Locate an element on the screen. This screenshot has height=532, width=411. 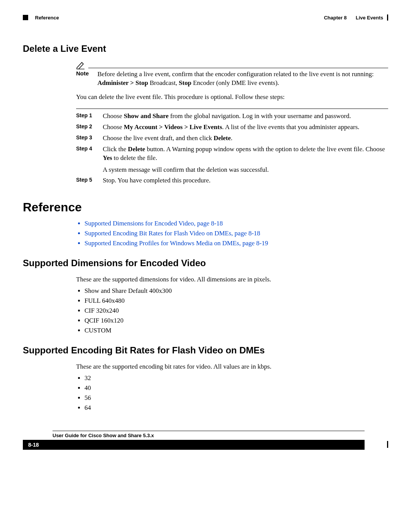
list-item: QCIF 160x120 is located at coordinates (236, 321).